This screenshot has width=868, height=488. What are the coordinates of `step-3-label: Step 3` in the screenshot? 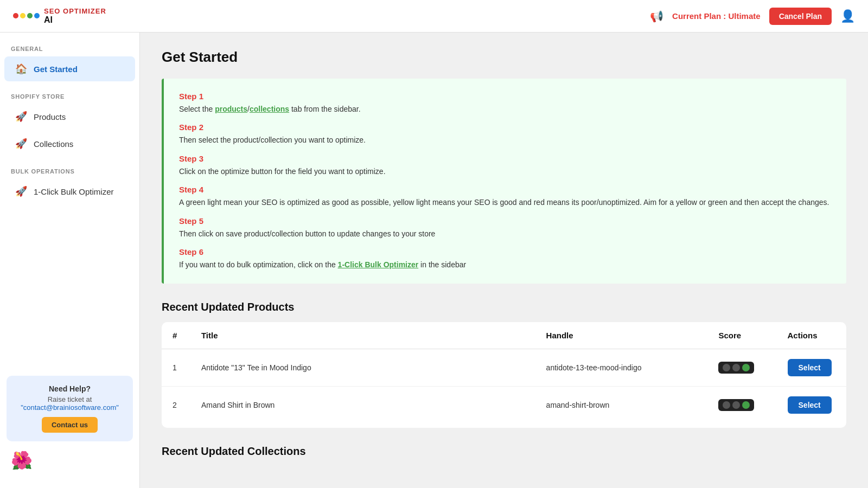 It's located at (505, 158).